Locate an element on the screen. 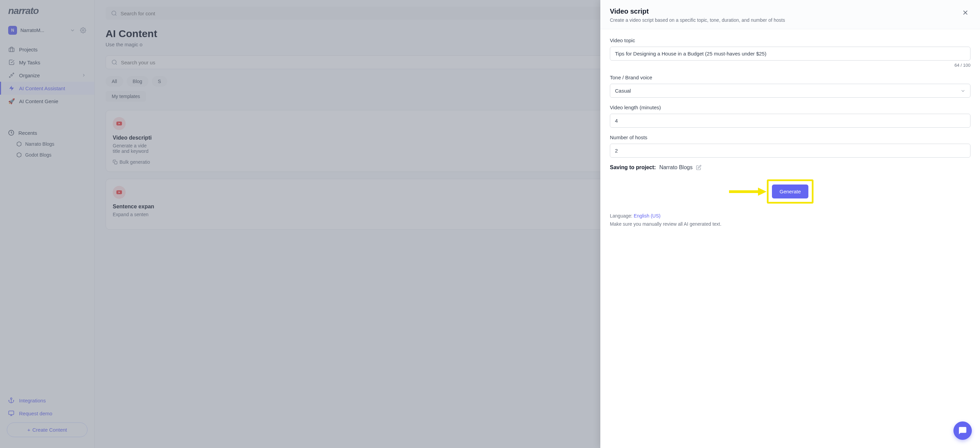  close-button is located at coordinates (966, 13).